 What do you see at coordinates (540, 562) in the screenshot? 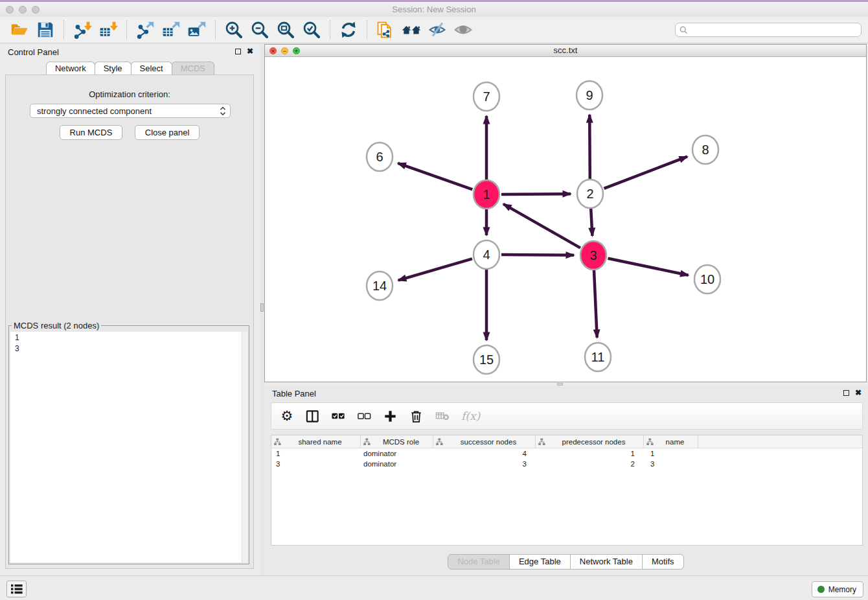
I see `tab-edge-table: Edge Table` at bounding box center [540, 562].